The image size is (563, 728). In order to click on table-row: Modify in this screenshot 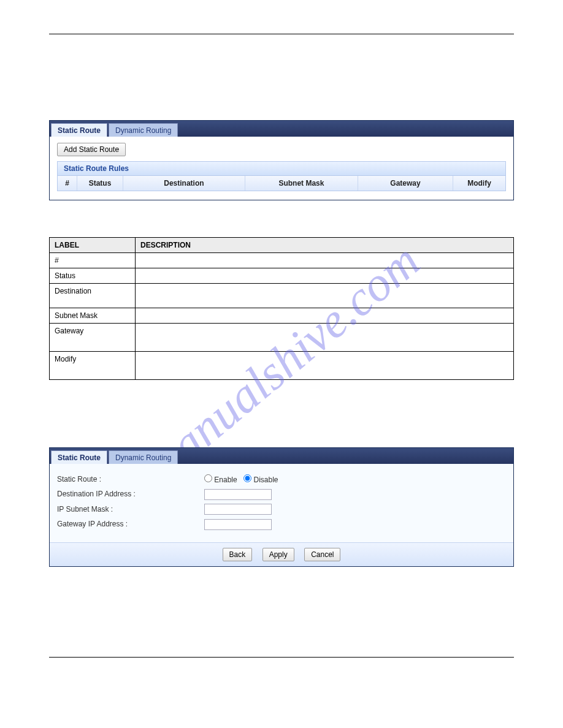, I will do `click(282, 366)`.